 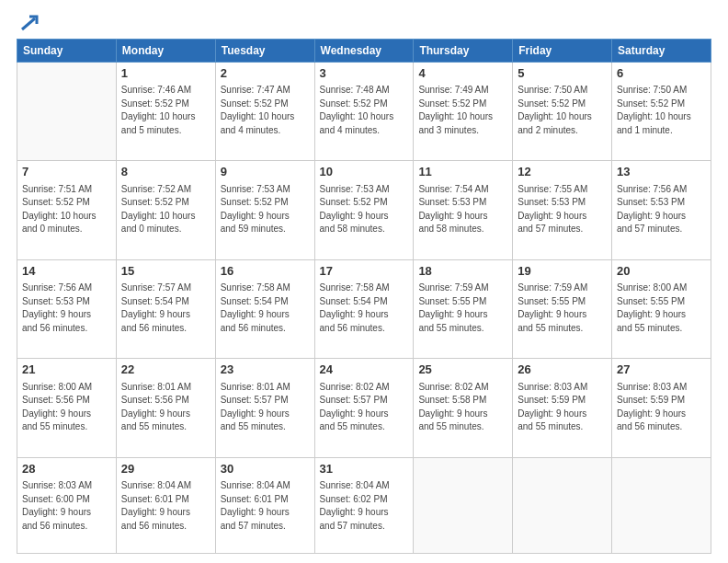 I want to click on day-number: 15, so click(x=165, y=271).